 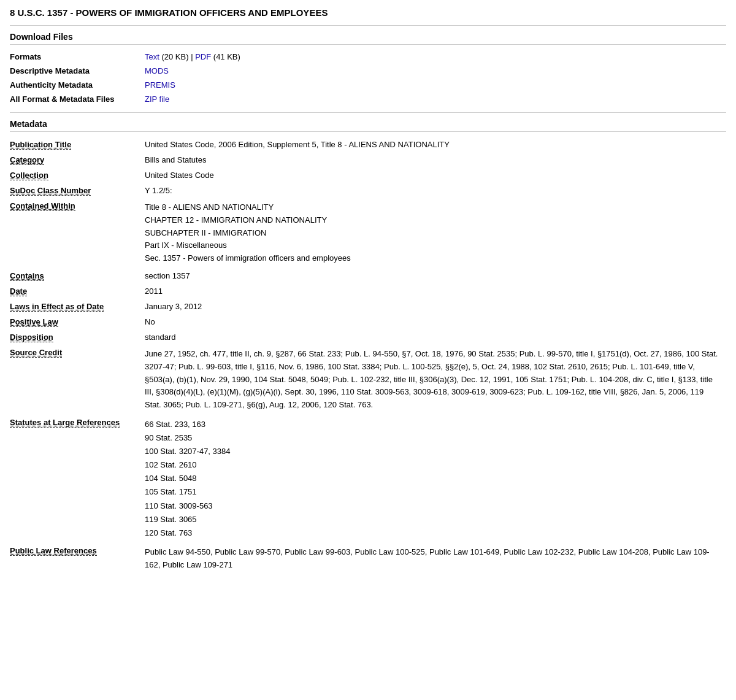 What do you see at coordinates (435, 190) in the screenshot?
I see `sudoc-value: Y 1.2/5:` at bounding box center [435, 190].